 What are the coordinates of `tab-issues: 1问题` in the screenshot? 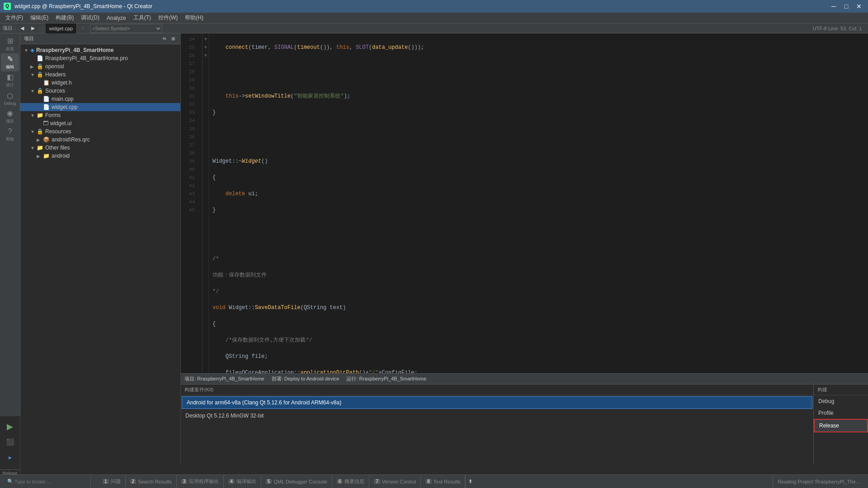 It's located at (112, 482).